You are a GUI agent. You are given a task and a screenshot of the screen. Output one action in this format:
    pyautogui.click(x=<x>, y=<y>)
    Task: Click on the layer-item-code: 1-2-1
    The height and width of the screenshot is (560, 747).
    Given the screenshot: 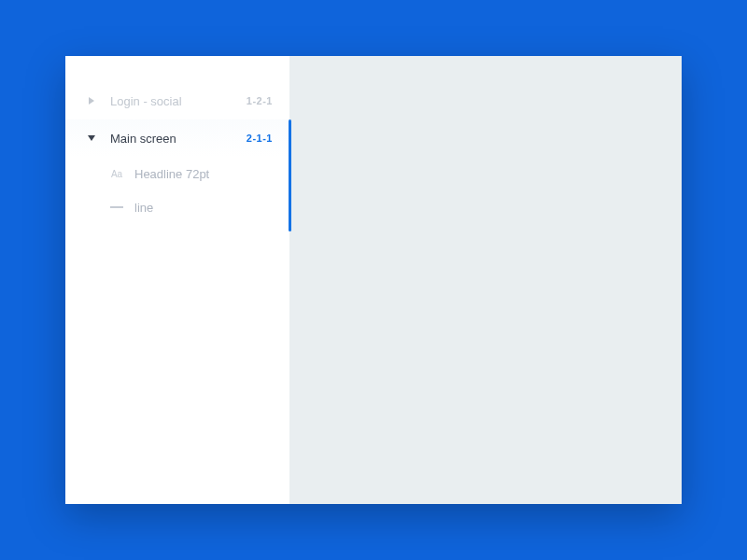 What is the action you would take?
    pyautogui.click(x=260, y=101)
    